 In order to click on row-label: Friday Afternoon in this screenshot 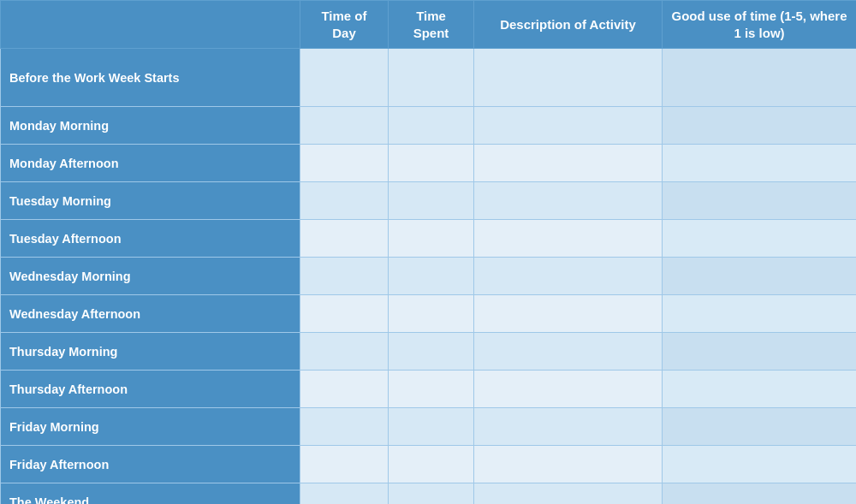, I will do `click(151, 465)`.